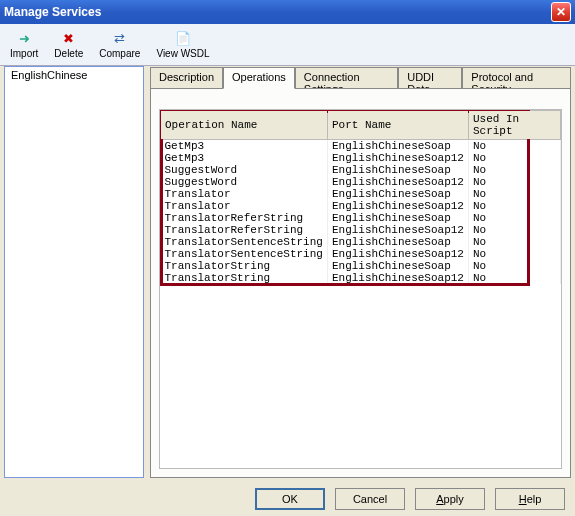  Describe the element at coordinates (74, 75) in the screenshot. I see `service-list-item: EnglishChinese` at that location.